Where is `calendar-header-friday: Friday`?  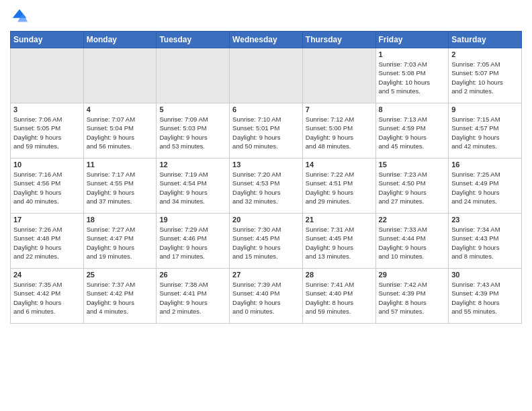
calendar-header-friday: Friday is located at coordinates (412, 40).